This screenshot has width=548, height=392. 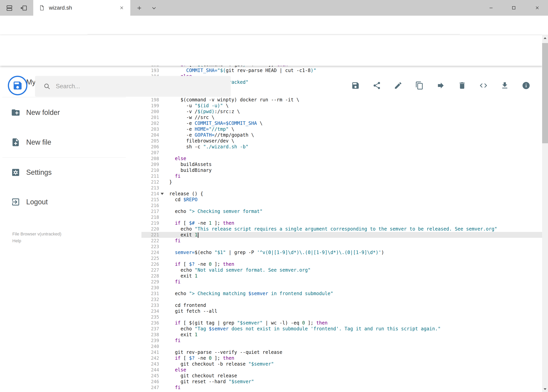 I want to click on code-line: 235, so click(x=342, y=317).